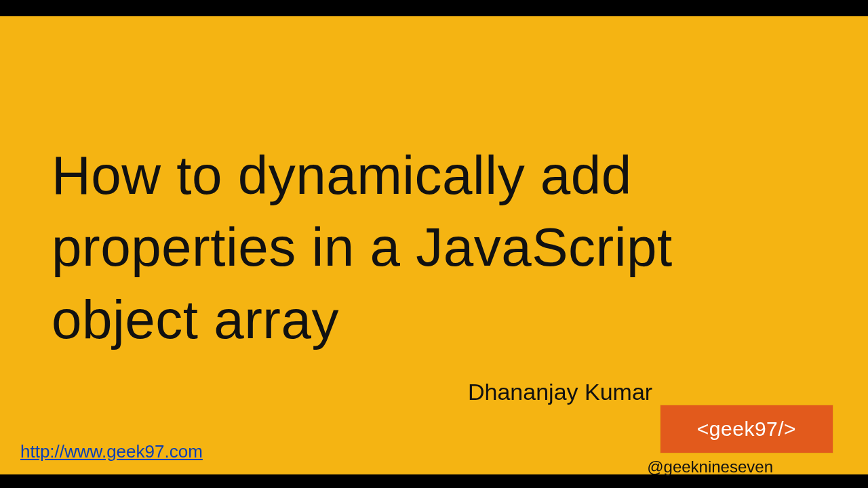 The height and width of the screenshot is (488, 868). What do you see at coordinates (111, 451) in the screenshot?
I see `website-link: http://www.geek97.com` at bounding box center [111, 451].